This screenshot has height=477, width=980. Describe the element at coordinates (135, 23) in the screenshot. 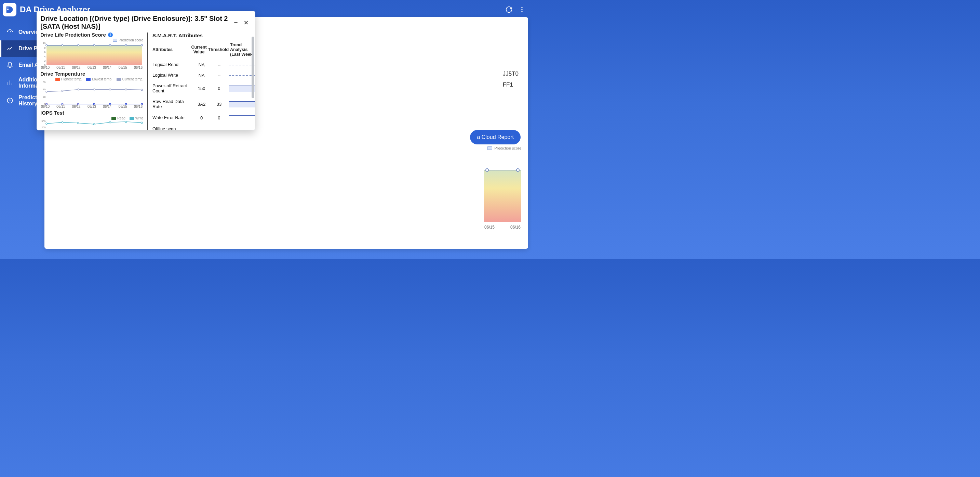

I see `modal-title: Drive Location [(Drive type) (Drive Encl…` at that location.